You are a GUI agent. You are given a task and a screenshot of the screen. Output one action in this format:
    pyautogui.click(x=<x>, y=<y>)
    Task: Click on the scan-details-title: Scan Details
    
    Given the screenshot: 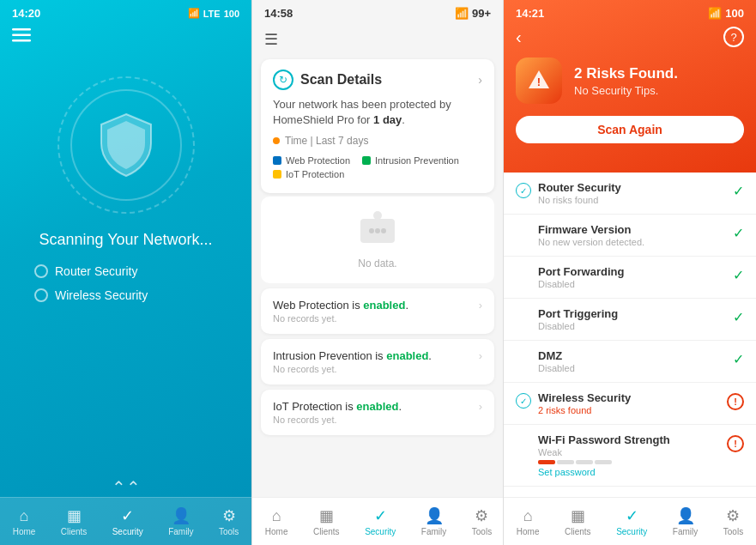 What is the action you would take?
    pyautogui.click(x=342, y=80)
    